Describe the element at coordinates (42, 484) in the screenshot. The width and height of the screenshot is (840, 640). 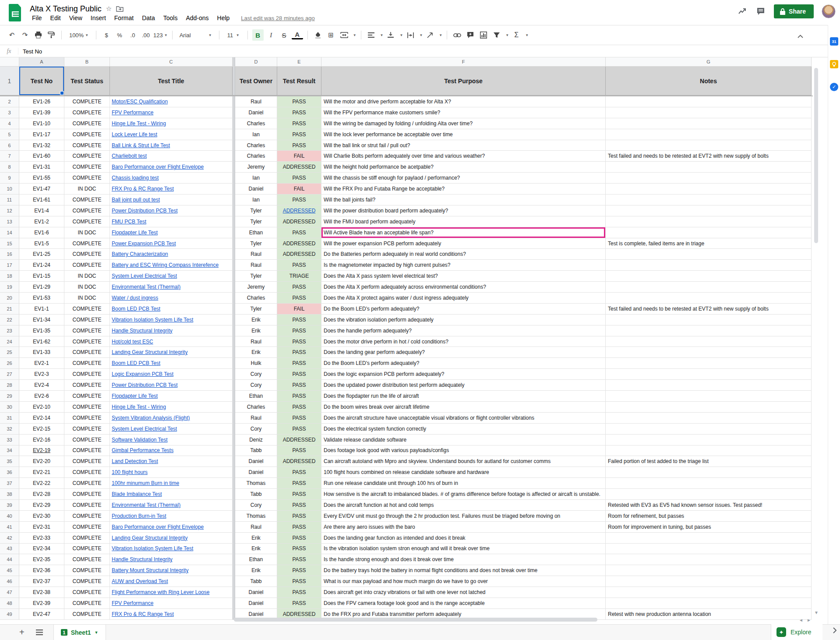
I see `cell-test-no: EV2-22` at that location.